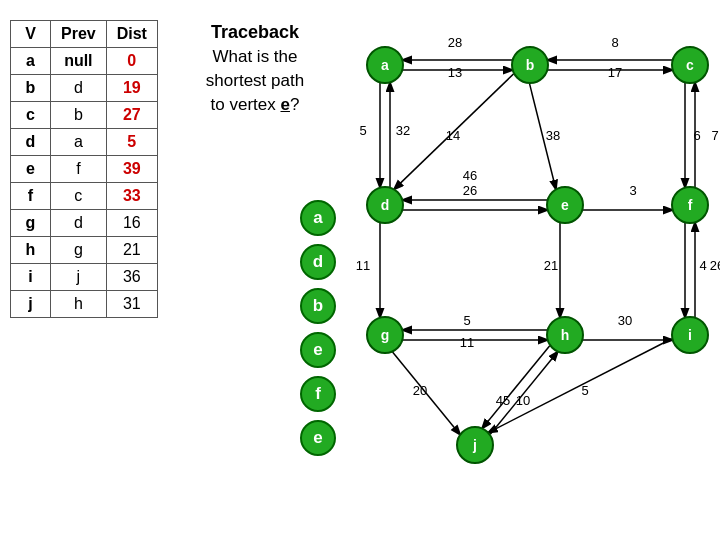  What do you see at coordinates (690, 205) in the screenshot?
I see `svg-text: f` at bounding box center [690, 205].